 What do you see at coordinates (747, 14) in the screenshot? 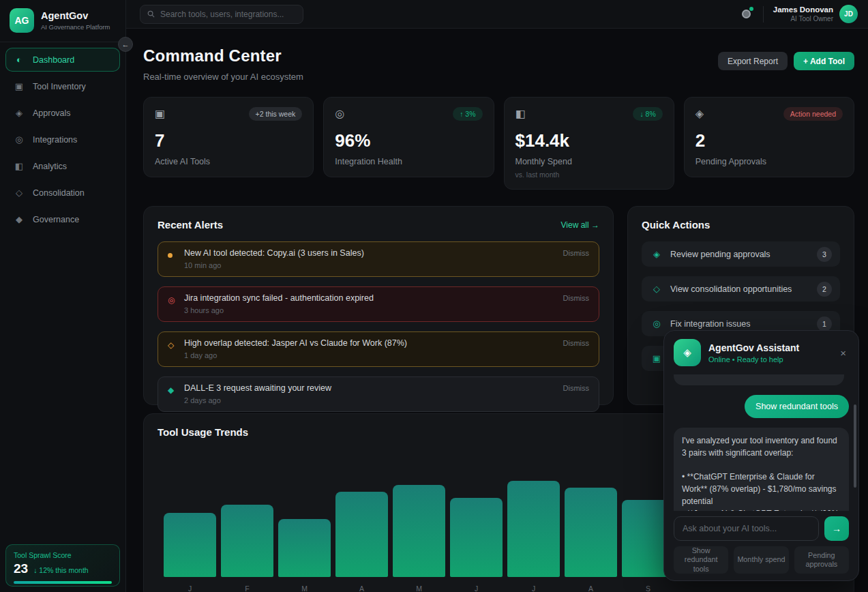
I see `notifications-button` at bounding box center [747, 14].